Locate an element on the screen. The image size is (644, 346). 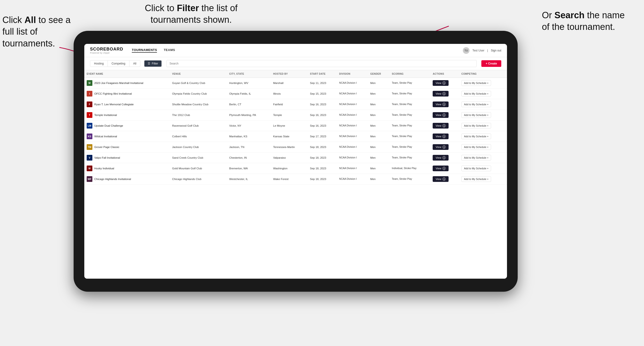
create-button: + Create is located at coordinates (491, 63).